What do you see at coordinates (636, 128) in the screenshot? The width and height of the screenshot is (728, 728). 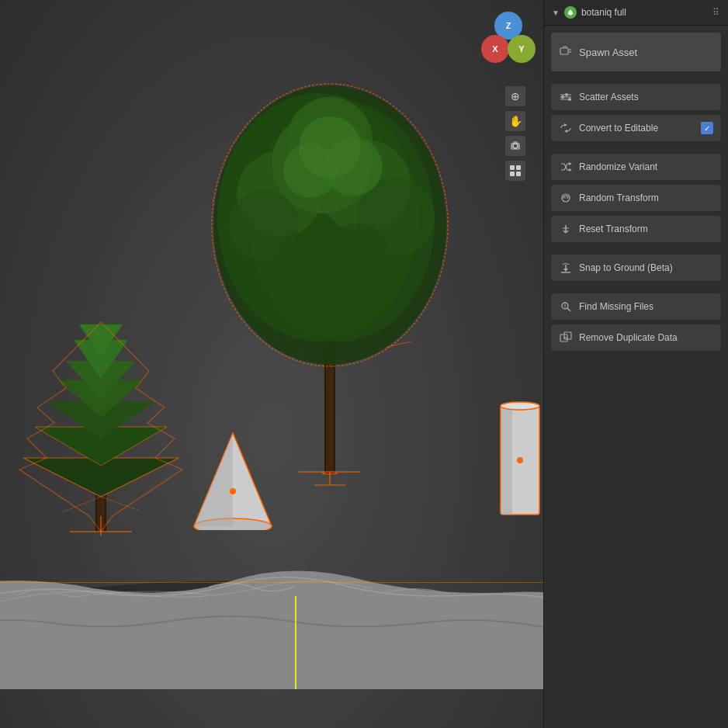 I see `convert-editable-button: Convert to Editable ✓` at bounding box center [636, 128].